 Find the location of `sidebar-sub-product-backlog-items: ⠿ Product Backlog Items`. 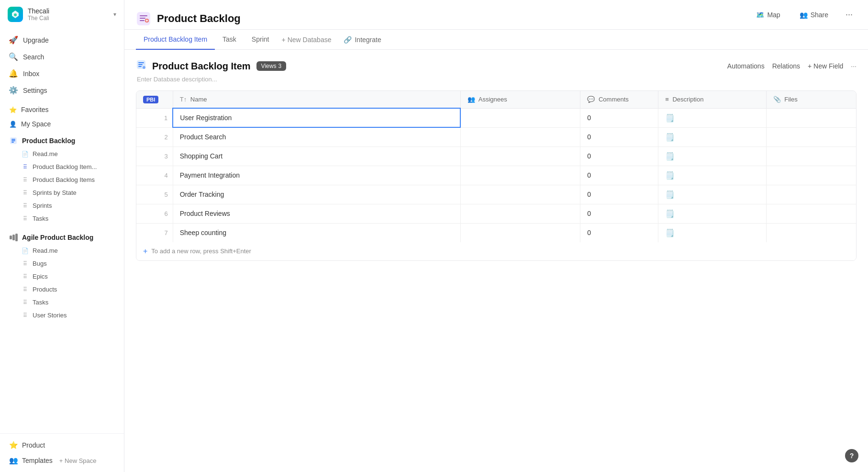

sidebar-sub-product-backlog-items: ⠿ Product Backlog Items is located at coordinates (62, 180).